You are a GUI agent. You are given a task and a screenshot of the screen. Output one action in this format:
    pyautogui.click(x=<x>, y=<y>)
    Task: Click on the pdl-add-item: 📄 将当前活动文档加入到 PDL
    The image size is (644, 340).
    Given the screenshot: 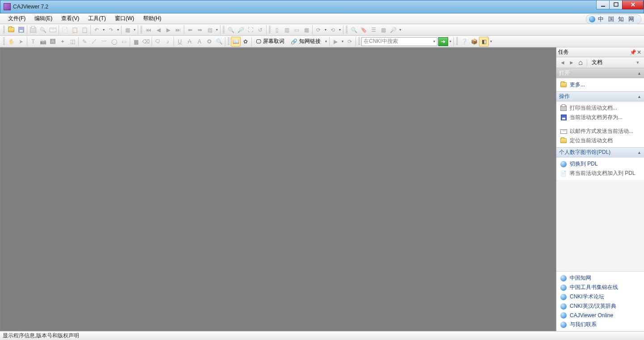 What is the action you would take?
    pyautogui.click(x=600, y=174)
    